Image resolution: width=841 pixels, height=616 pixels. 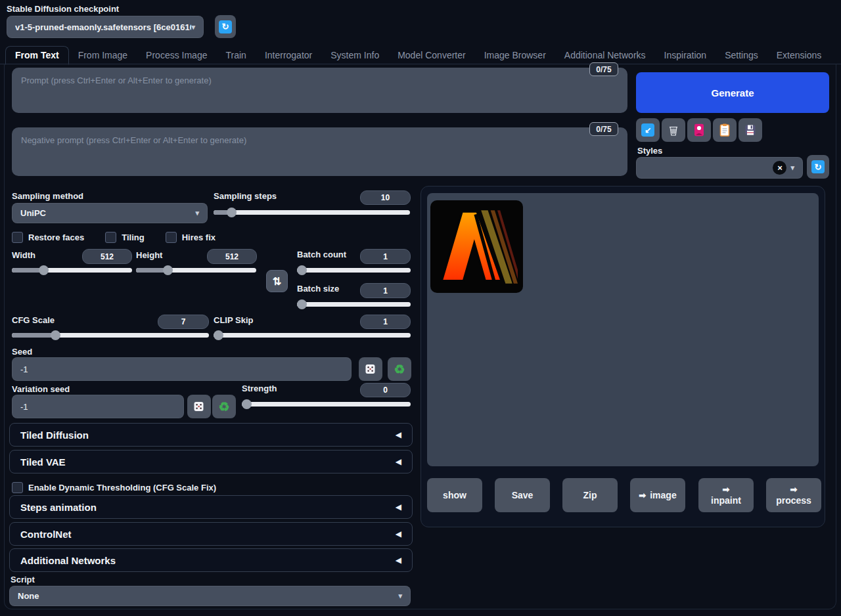 I want to click on swap-dimensions-button: ⇅, so click(x=277, y=281).